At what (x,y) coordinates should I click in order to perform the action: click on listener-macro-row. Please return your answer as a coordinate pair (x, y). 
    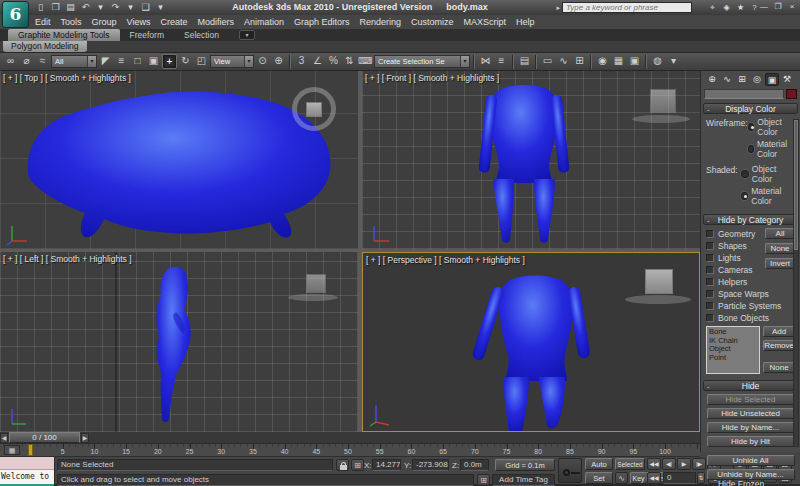
    Looking at the image, I should click on (27, 464).